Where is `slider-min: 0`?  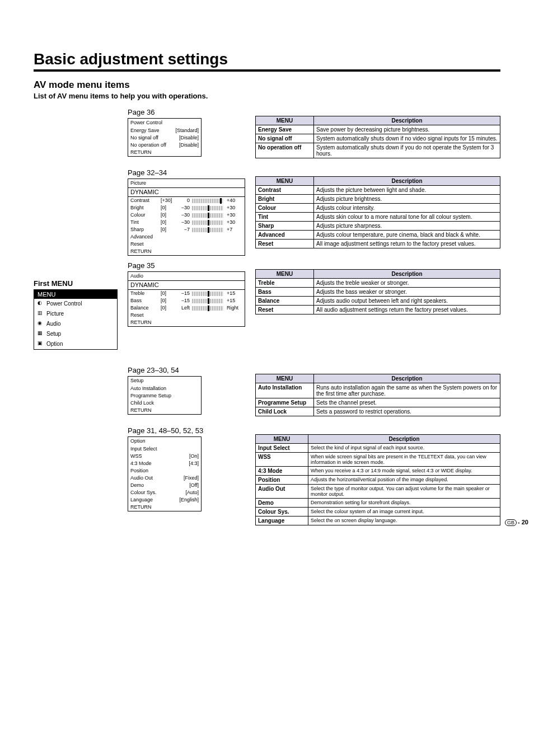
slider-min: 0 is located at coordinates (183, 200).